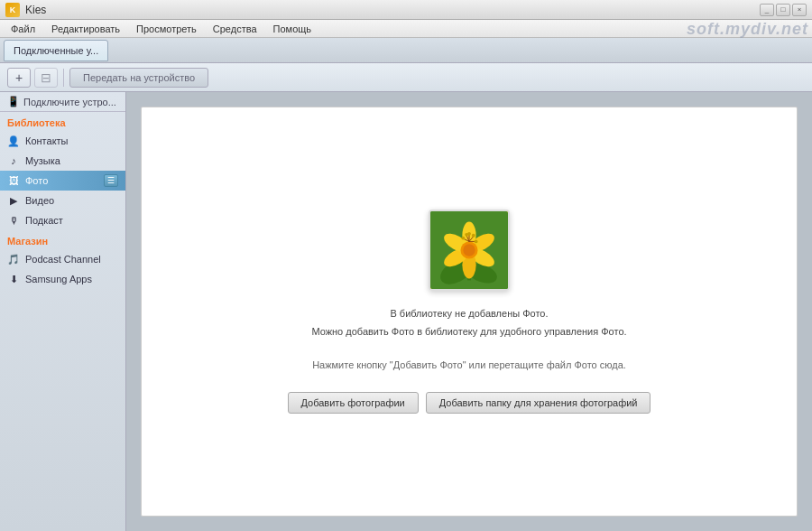  I want to click on sidebar-item-podcast-label: Подкаст, so click(44, 220).